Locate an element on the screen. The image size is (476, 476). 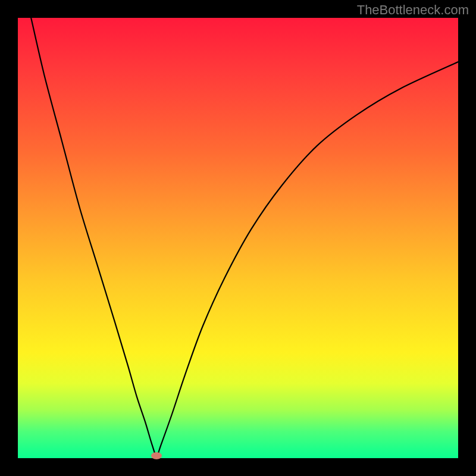
optimal-point-marker is located at coordinates (156, 456).